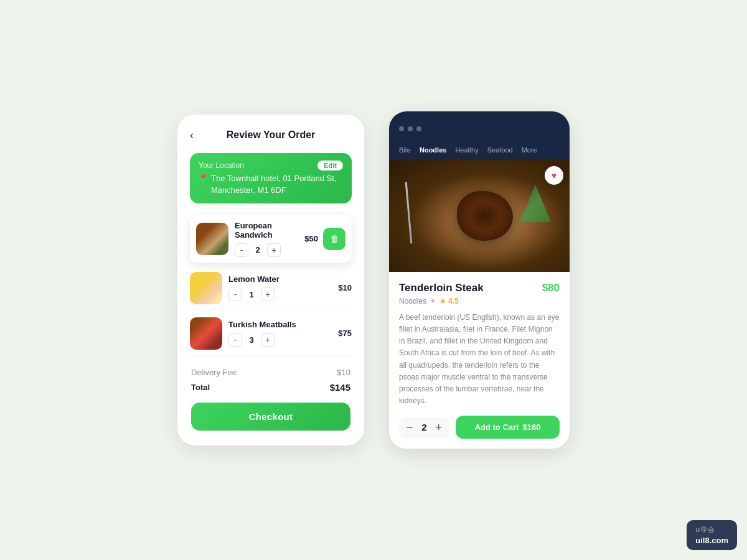 This screenshot has height=560, width=747. I want to click on quantity-control: − 2 +, so click(425, 427).